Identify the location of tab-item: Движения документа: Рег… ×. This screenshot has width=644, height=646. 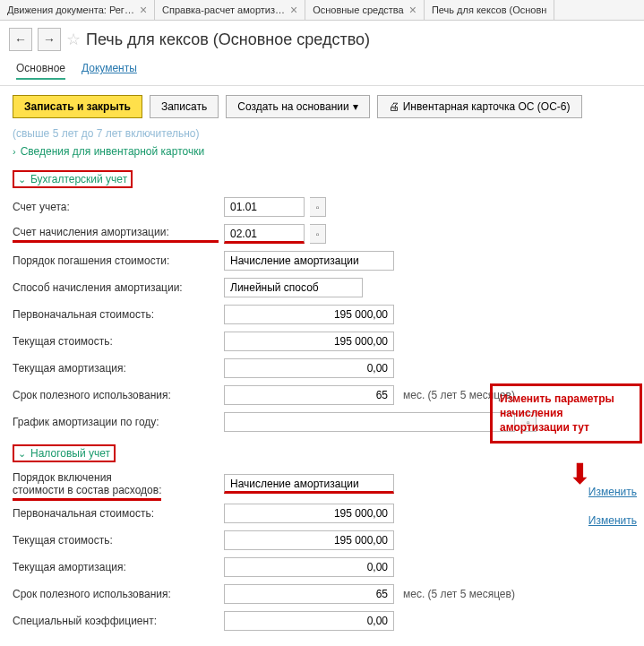
(77, 10).